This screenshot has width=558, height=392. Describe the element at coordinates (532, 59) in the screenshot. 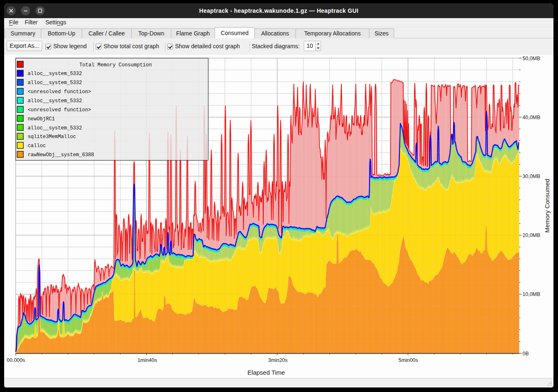

I see `svg-text: 50,0MB` at that location.